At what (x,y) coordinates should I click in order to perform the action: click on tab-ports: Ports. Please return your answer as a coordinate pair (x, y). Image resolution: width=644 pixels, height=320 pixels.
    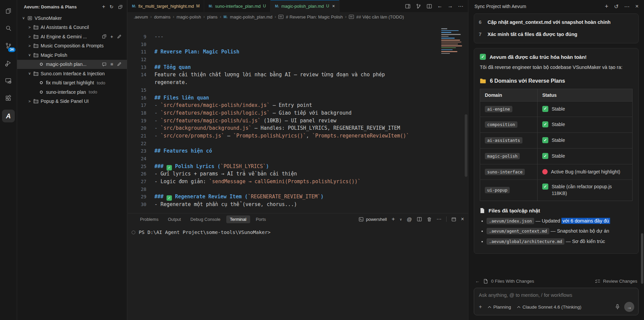
    Looking at the image, I should click on (261, 219).